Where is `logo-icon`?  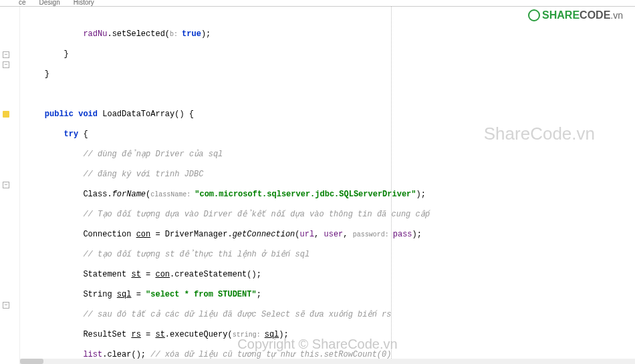
logo-icon is located at coordinates (534, 15).